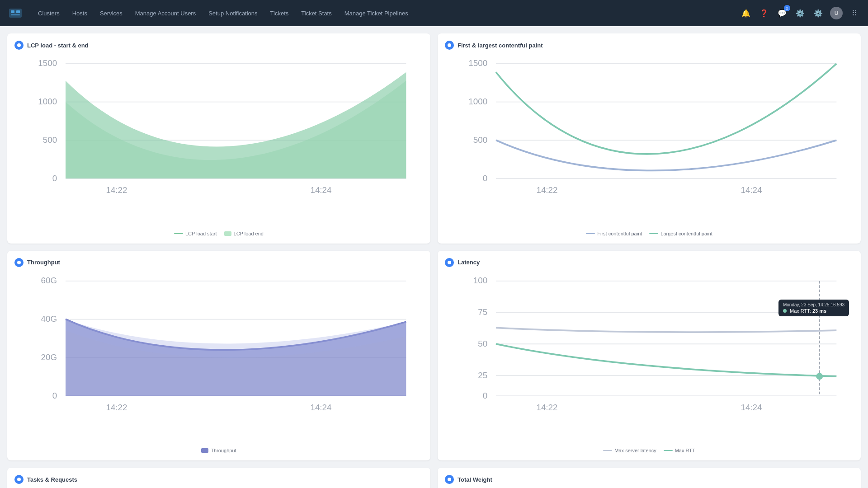 This screenshot has width=868, height=488. I want to click on total-weight-chart-card: Total Weight 0 2 4 6 14:22 14:24 Total w, so click(649, 478).